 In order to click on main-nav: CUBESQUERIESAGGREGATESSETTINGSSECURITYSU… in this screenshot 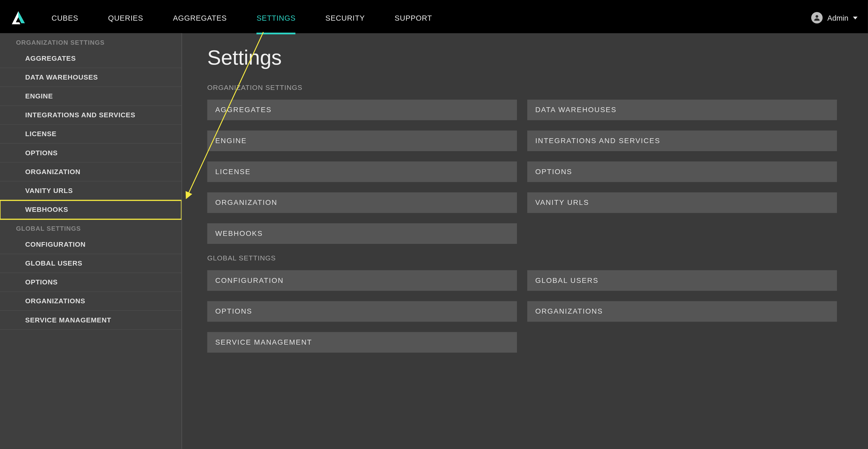, I will do `click(421, 18)`.